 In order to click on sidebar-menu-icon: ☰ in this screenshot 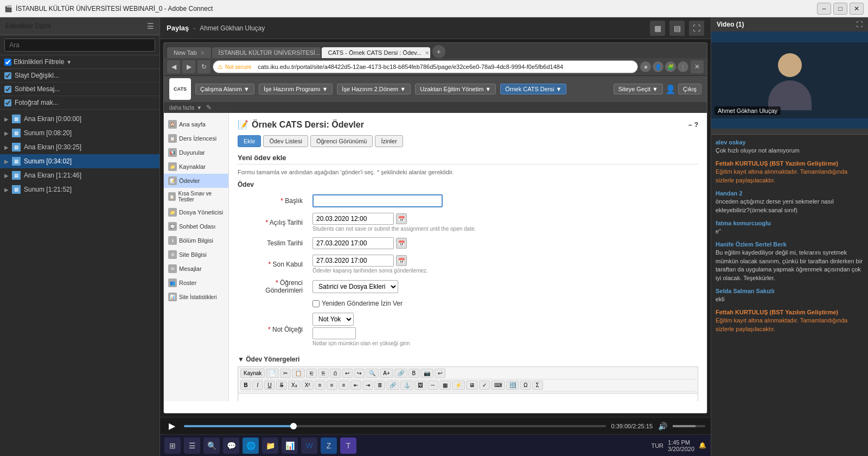, I will do `click(151, 26)`.